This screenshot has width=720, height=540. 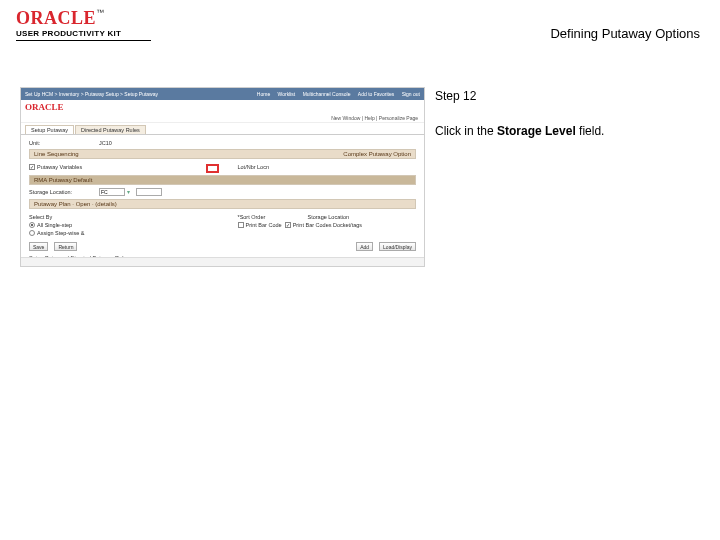 I want to click on app-status-bar, so click(x=222, y=262).